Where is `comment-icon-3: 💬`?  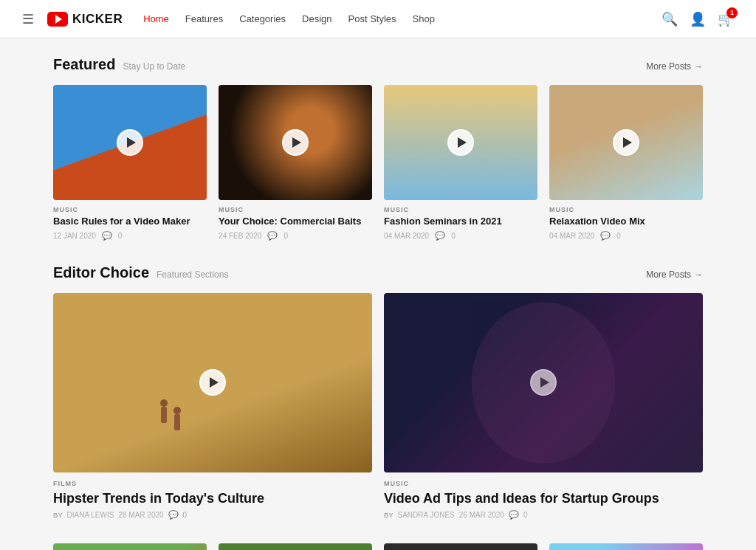
comment-icon-3: 💬 is located at coordinates (605, 236).